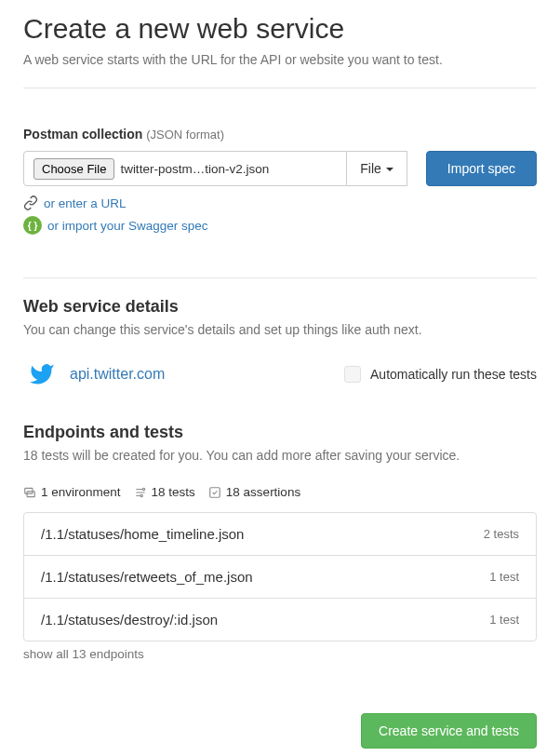 The height and width of the screenshot is (756, 560). What do you see at coordinates (86, 203) in the screenshot?
I see `enter-url-link: or enter a URL` at bounding box center [86, 203].